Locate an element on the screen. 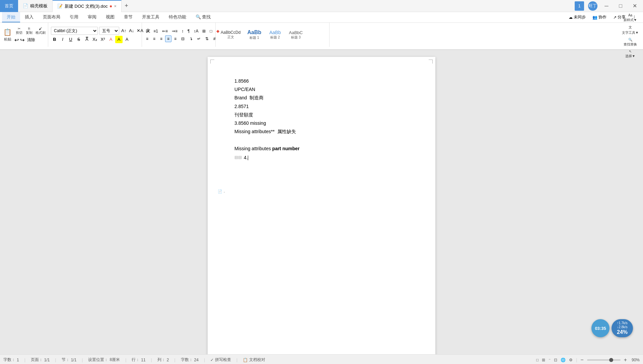  redo-button: ↪ is located at coordinates (22, 40).